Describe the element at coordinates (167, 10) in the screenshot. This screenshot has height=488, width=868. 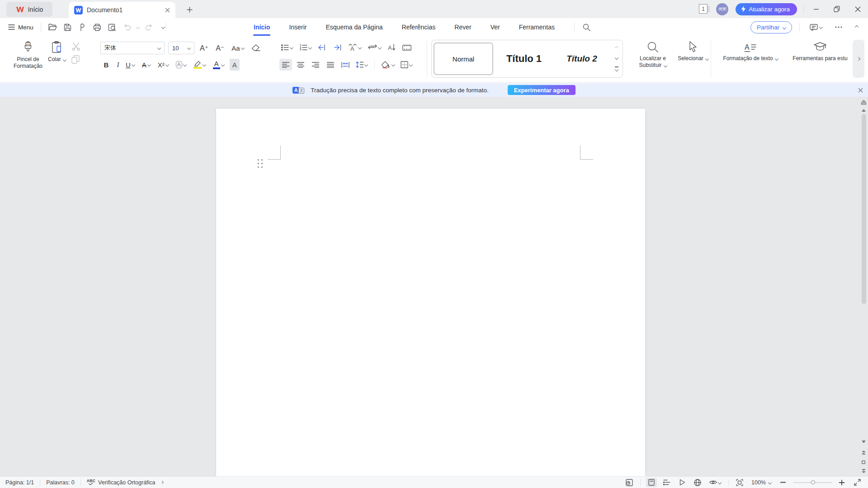
I see `close-tab-icon` at that location.